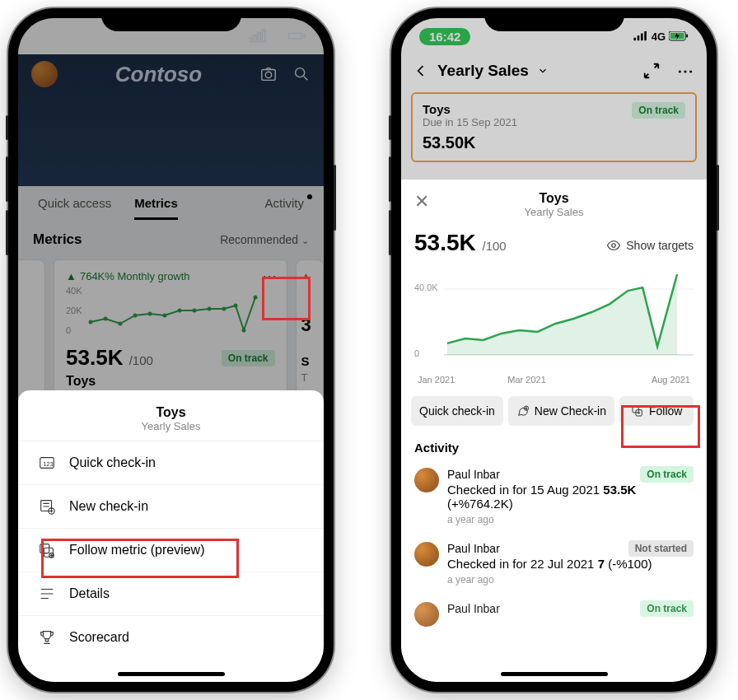 The height and width of the screenshot is (700, 738). Describe the element at coordinates (171, 506) in the screenshot. I see `sheet-new-checkin: New check-in` at that location.